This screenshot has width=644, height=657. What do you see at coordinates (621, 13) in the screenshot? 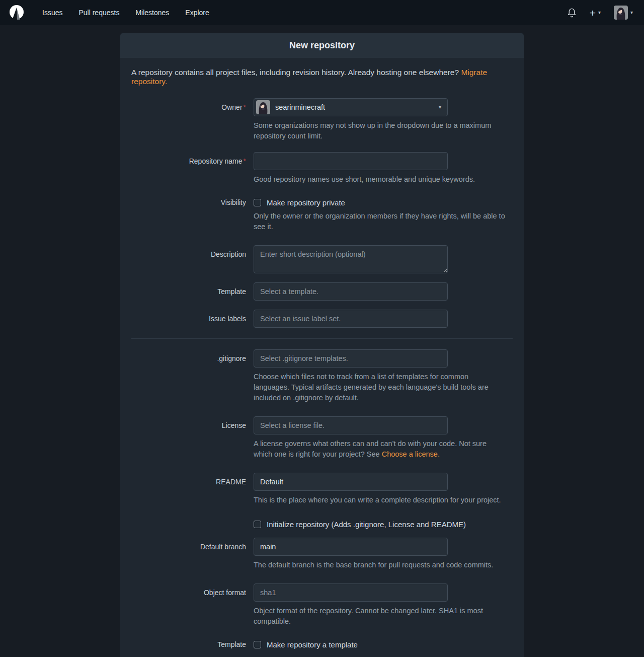
I see `user-avatar` at bounding box center [621, 13].